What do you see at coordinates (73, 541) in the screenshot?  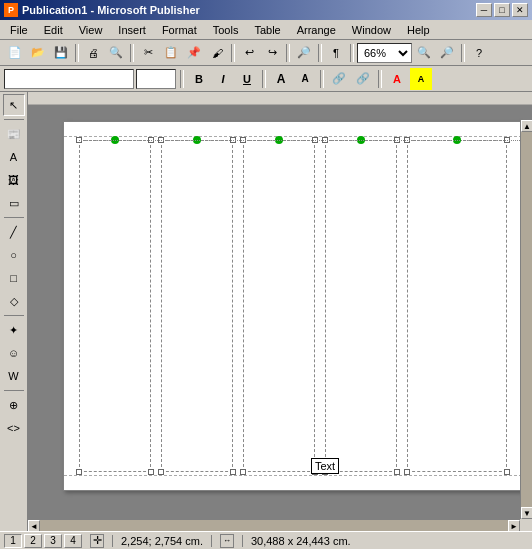 I see `page-tab-4: 4` at bounding box center [73, 541].